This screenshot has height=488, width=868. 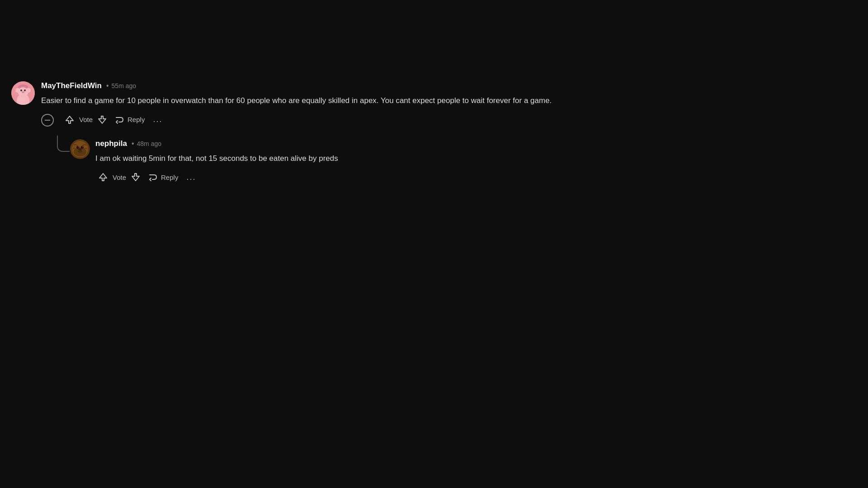 I want to click on comment-username: MayTheFieldWin, so click(x=71, y=86).